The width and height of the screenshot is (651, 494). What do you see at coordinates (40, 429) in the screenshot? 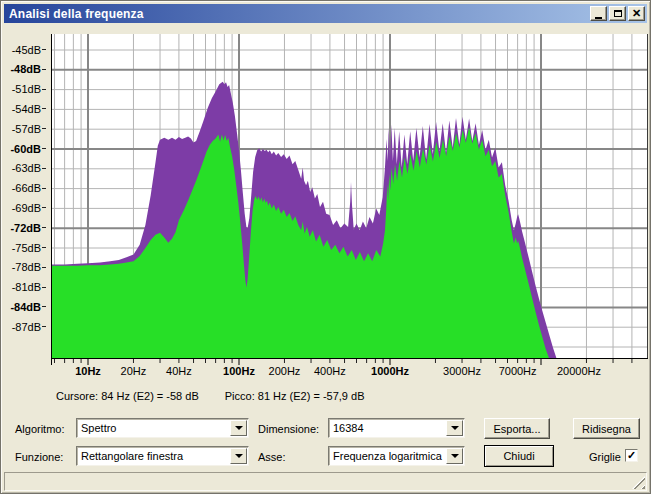
I see `algorithm-label: Algoritmo:` at bounding box center [40, 429].